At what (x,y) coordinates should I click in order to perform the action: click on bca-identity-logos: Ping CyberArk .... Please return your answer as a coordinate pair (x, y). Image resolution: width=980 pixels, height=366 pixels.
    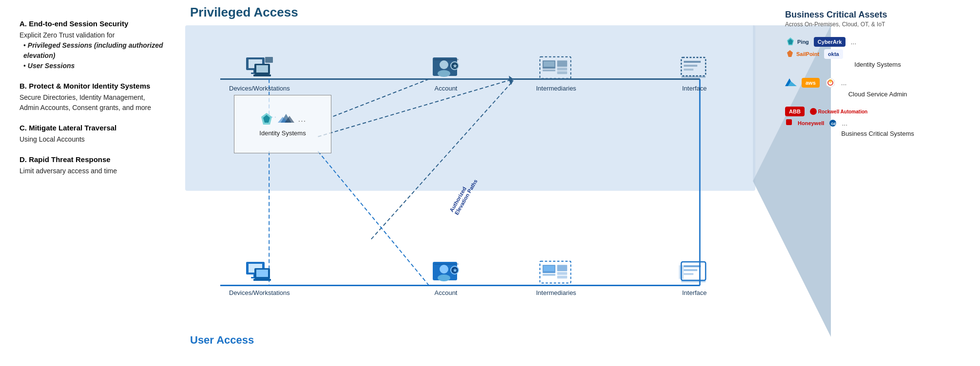
    Looking at the image, I should click on (878, 42).